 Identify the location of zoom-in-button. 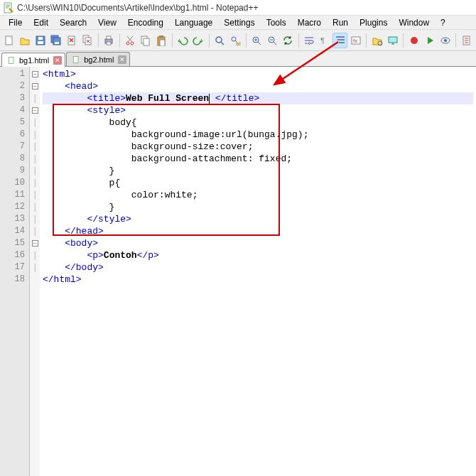
(257, 40).